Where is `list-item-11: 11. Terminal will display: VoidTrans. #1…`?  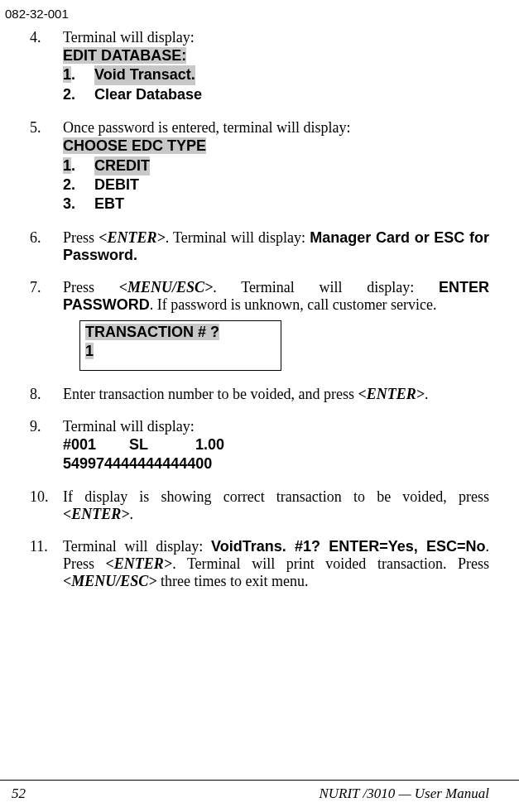
list-item-11: 11. Terminal will display: VoidTrans. #1… is located at coordinates (260, 565).